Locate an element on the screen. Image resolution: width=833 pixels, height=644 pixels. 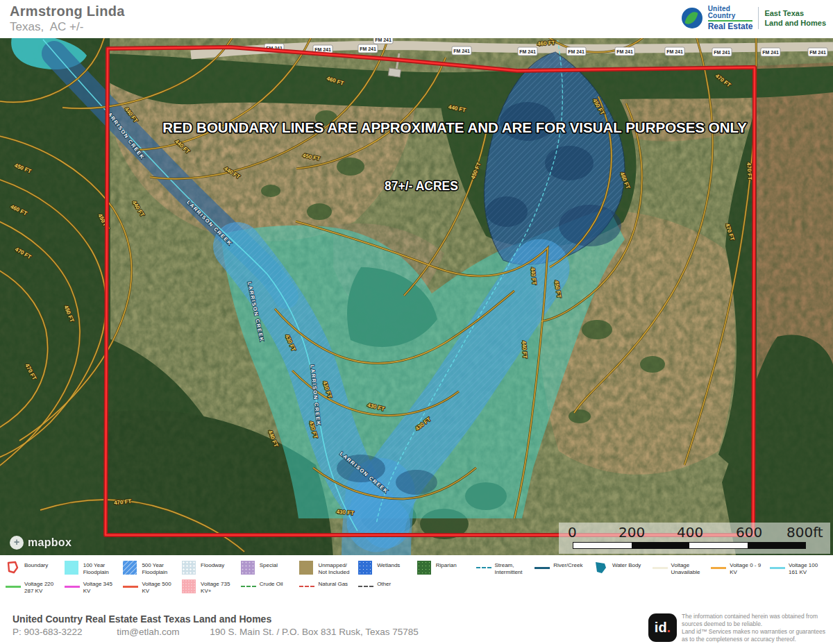
swatch-voltage-100-161-line is located at coordinates (777, 568).